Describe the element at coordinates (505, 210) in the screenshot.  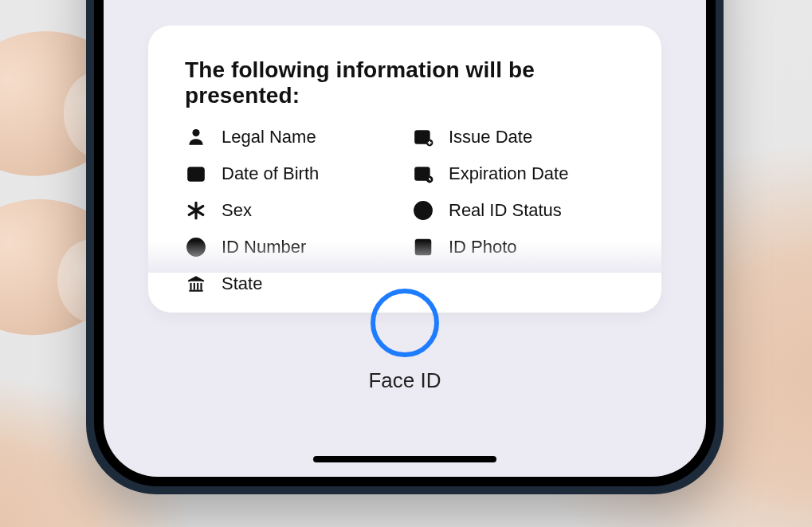
I see `info-label: Real ID Status` at that location.